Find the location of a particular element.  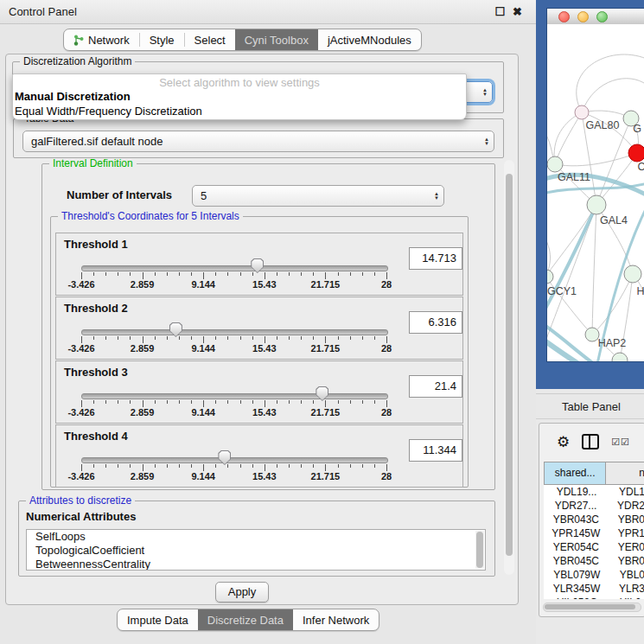

cell-name: YBL0 is located at coordinates (628, 575).